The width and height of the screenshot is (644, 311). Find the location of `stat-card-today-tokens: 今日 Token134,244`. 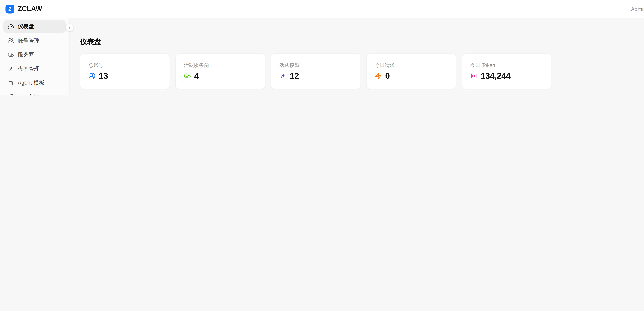

stat-card-today-tokens: 今日 Token134,244 is located at coordinates (506, 72).